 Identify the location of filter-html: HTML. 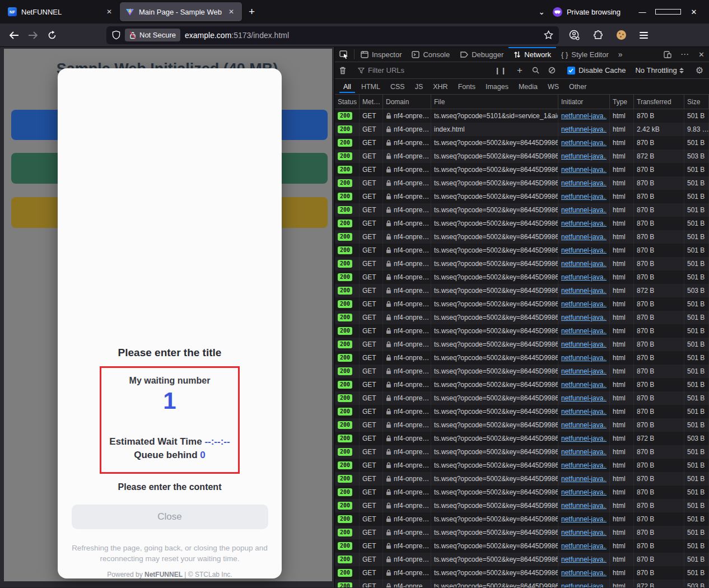
(371, 86).